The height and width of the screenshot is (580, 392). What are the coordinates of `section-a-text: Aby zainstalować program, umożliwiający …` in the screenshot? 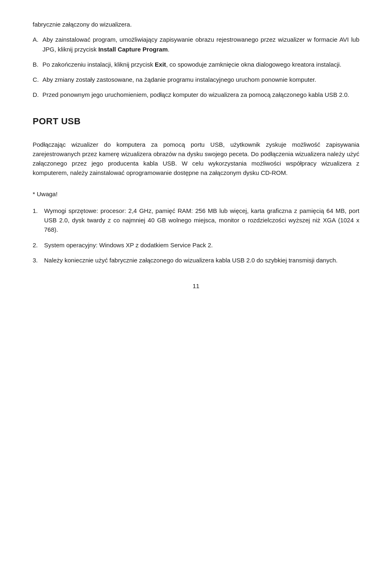 It's located at (201, 44).